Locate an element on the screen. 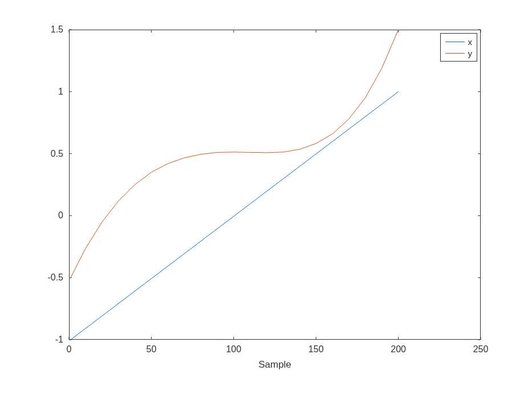 The width and height of the screenshot is (532, 399). legend: x y is located at coordinates (459, 47).